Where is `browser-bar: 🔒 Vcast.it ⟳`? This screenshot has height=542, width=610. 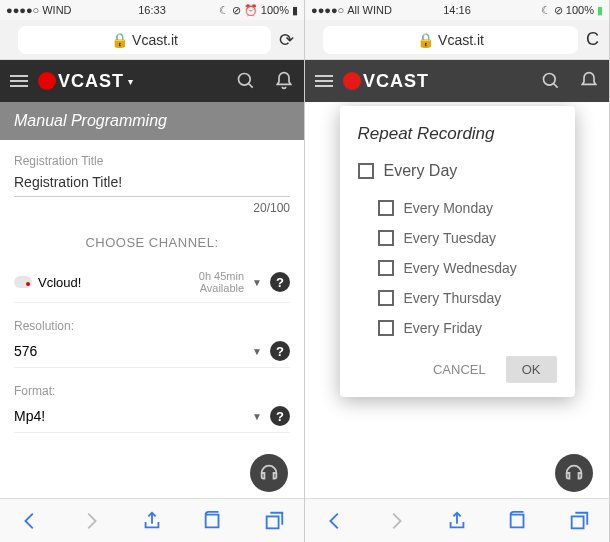 browser-bar: 🔒 Vcast.it ⟳ is located at coordinates (152, 40).